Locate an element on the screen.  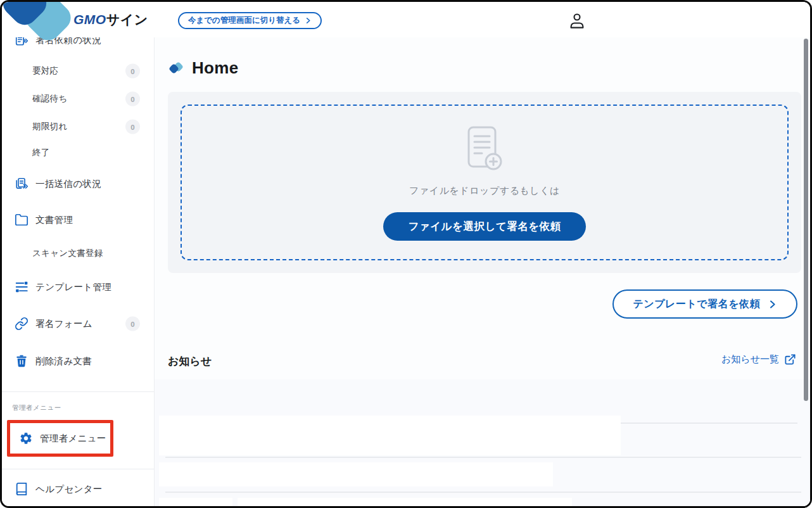
sidebar-item-label: 削除済み文書 is located at coordinates (63, 361).